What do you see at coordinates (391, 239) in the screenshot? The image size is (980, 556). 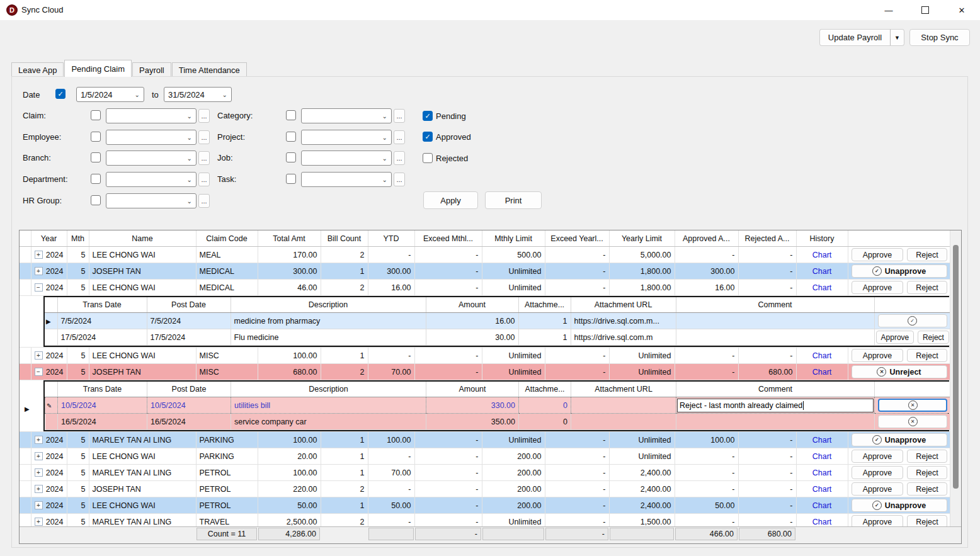 I see `col-ytd: YTD` at bounding box center [391, 239].